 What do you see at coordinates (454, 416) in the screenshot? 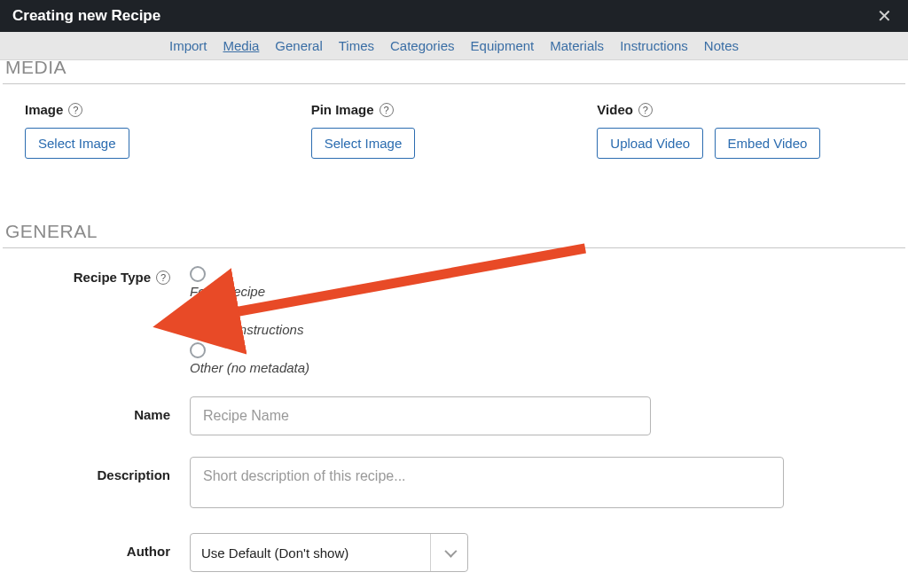
I see `row-name: Name` at bounding box center [454, 416].